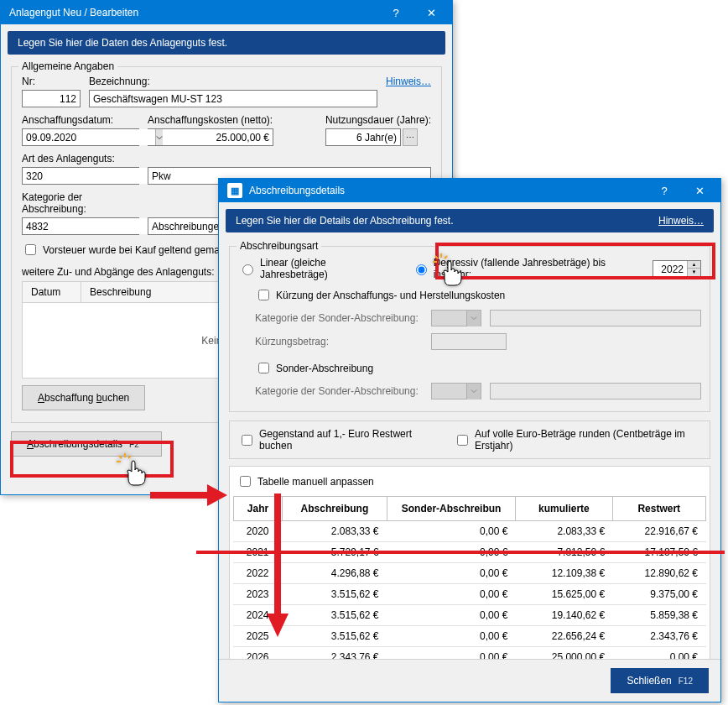 This screenshot has width=728, height=705. What do you see at coordinates (564, 552) in the screenshot?
I see `cell-kumulierte: 7.812,50 €` at bounding box center [564, 552].